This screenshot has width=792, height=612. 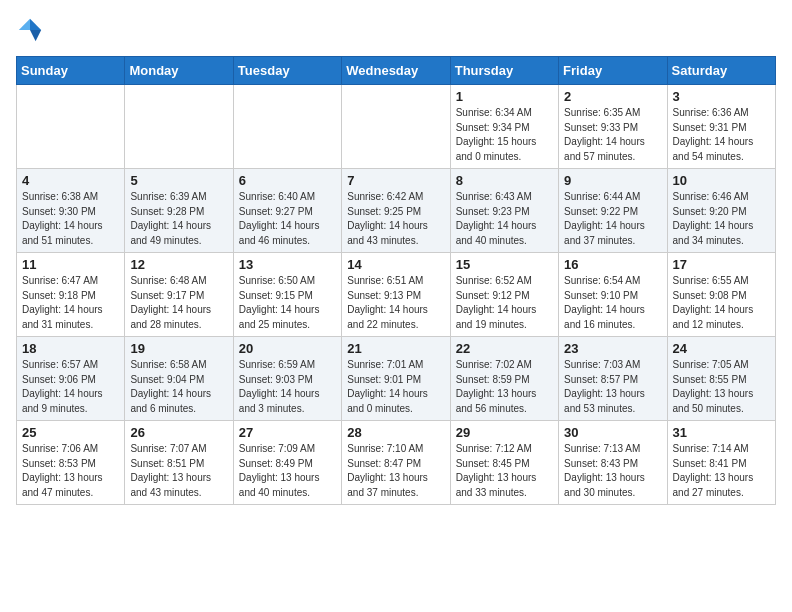 What do you see at coordinates (504, 180) in the screenshot?
I see `day-number: 8` at bounding box center [504, 180].